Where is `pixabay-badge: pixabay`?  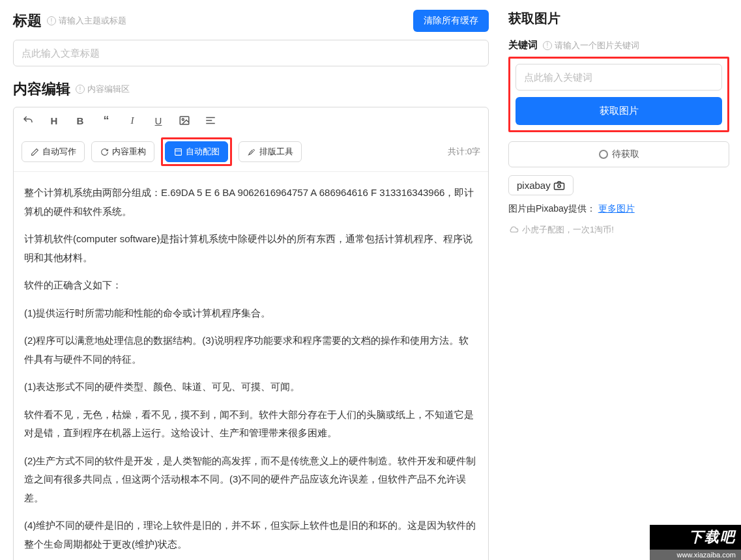
pixabay-badge: pixabay is located at coordinates (541, 185).